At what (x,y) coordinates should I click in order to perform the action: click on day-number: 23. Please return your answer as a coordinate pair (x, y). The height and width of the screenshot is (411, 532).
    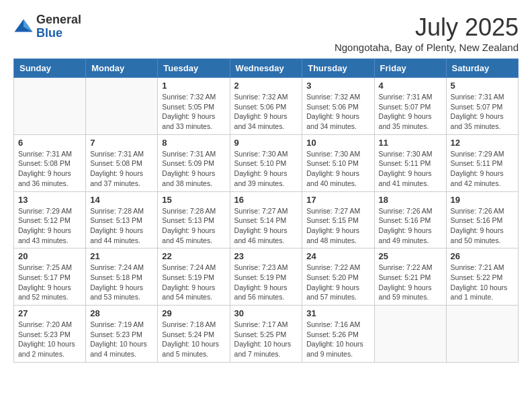
    Looking at the image, I should click on (266, 257).